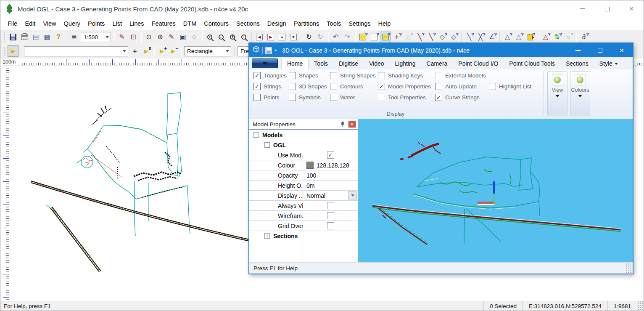 Image resolution: width=644 pixels, height=311 pixels. Describe the element at coordinates (532, 64) in the screenshot. I see `tab-point-cloud-tools: Point Cloud Tools` at that location.